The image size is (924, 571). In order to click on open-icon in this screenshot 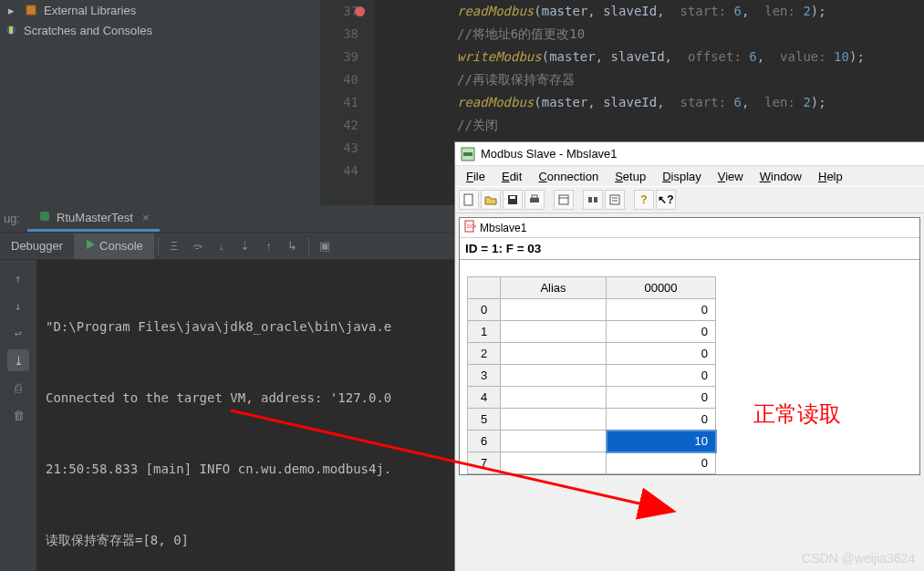, I will do `click(491, 200)`.